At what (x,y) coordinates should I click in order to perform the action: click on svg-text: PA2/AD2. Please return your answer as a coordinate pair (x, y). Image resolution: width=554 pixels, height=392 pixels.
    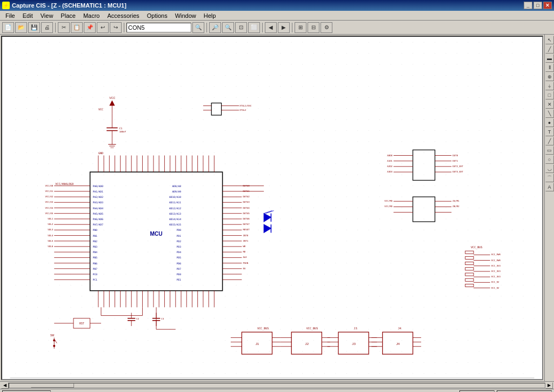
    Looking at the image, I should click on (98, 197).